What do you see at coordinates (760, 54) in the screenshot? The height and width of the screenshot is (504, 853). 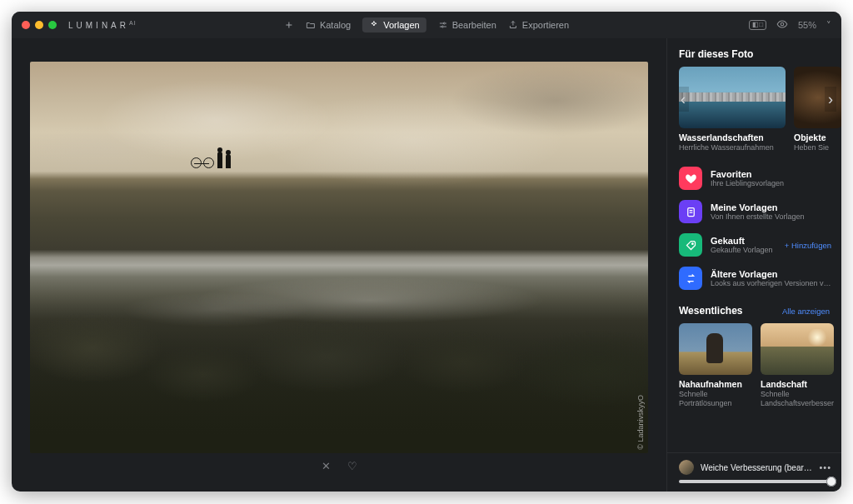 I see `for-this-photo-title: Für dieses Foto` at bounding box center [760, 54].